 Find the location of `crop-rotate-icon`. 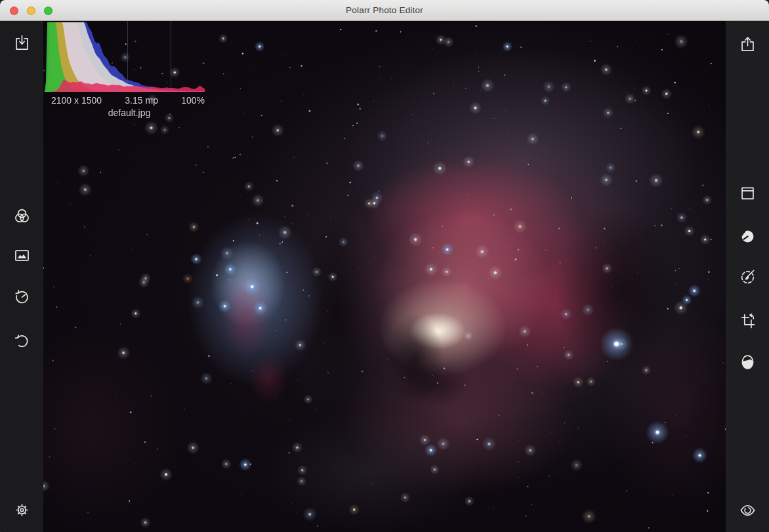

crop-rotate-icon is located at coordinates (748, 321).